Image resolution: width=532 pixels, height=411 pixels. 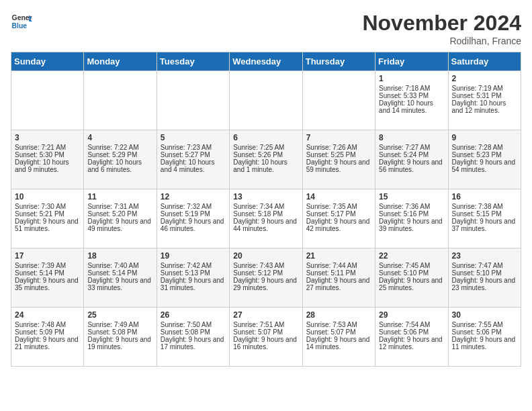 I want to click on day-info-line: Sunset: 5:26 PM, so click(x=266, y=154).